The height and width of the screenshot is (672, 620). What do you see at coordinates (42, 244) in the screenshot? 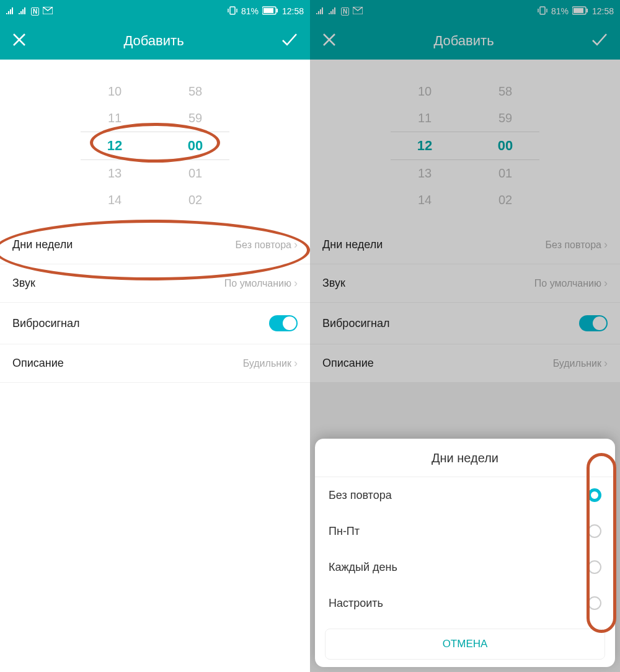
I see `setting-label: Дни недели` at bounding box center [42, 244].